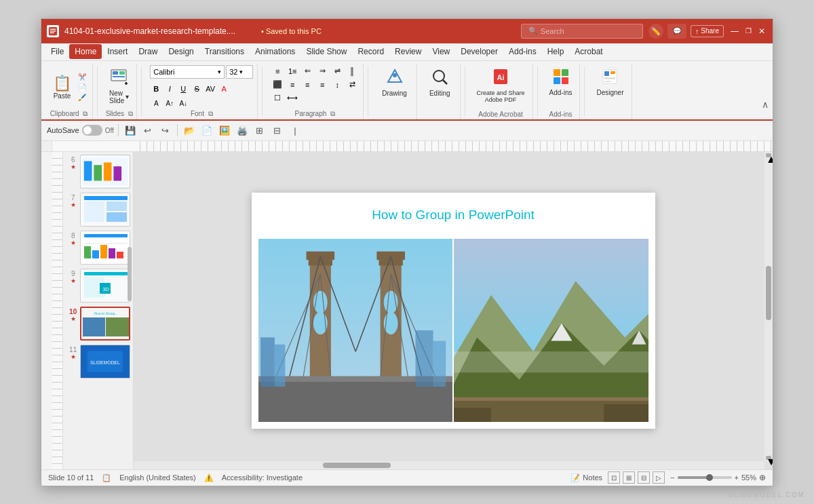 The height and width of the screenshot is (504, 814). Describe the element at coordinates (307, 85) in the screenshot. I see `align-right-button: ≡` at that location.